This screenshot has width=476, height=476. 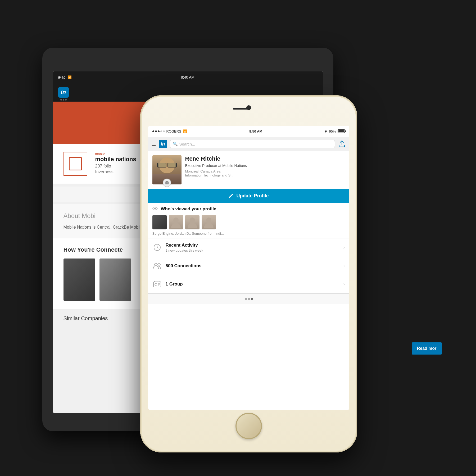 What do you see at coordinates (249, 266) in the screenshot?
I see `connections-item: 600 Connections ›` at bounding box center [249, 266].